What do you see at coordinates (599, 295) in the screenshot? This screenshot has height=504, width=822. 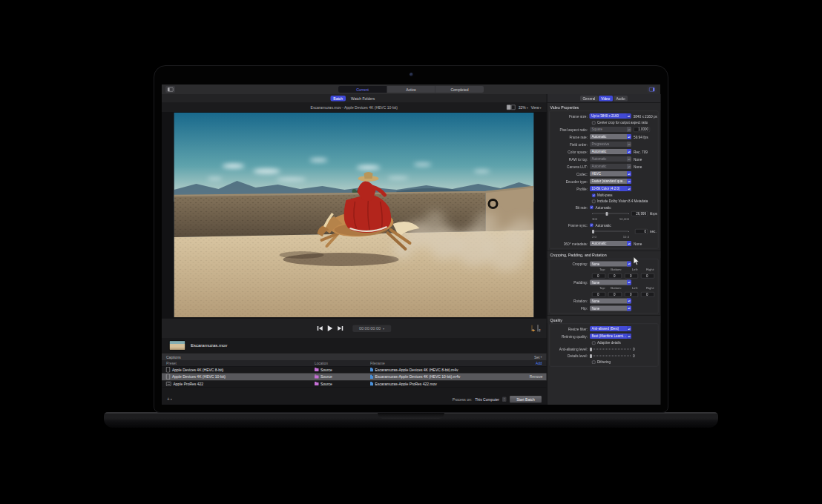 I see `pad-top-field: 0` at bounding box center [599, 295].